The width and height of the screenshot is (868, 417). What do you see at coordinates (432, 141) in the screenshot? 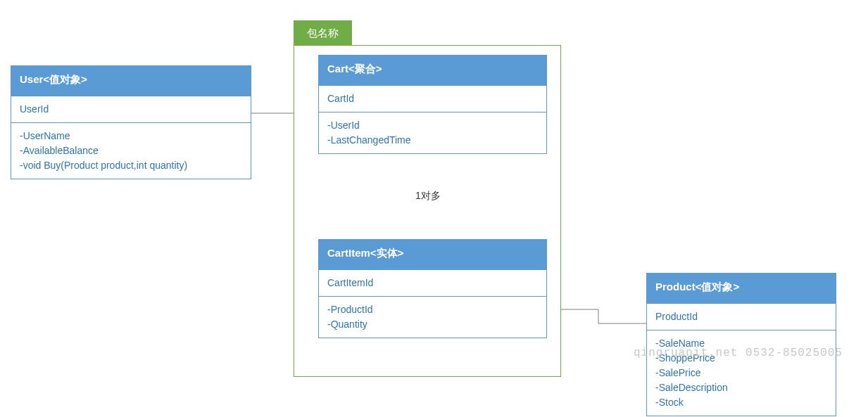
I see `attr: -LastChangedTime` at bounding box center [432, 141].